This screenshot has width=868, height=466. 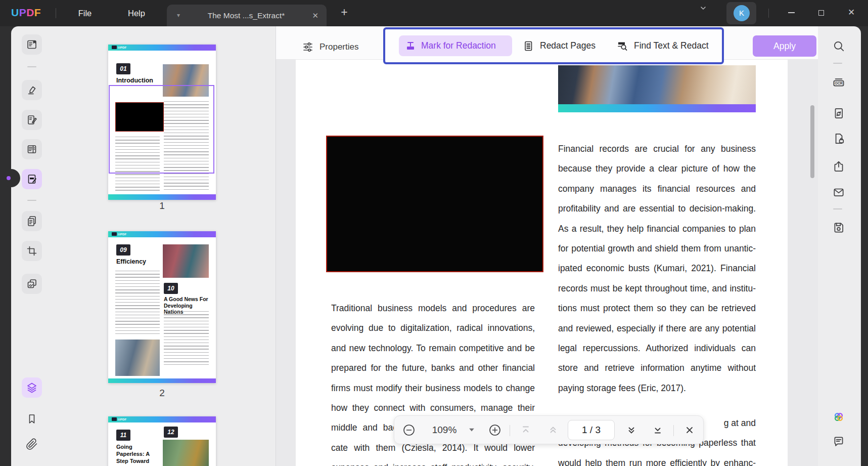 What do you see at coordinates (37, 12) in the screenshot?
I see `logo-letter: F` at bounding box center [37, 12].